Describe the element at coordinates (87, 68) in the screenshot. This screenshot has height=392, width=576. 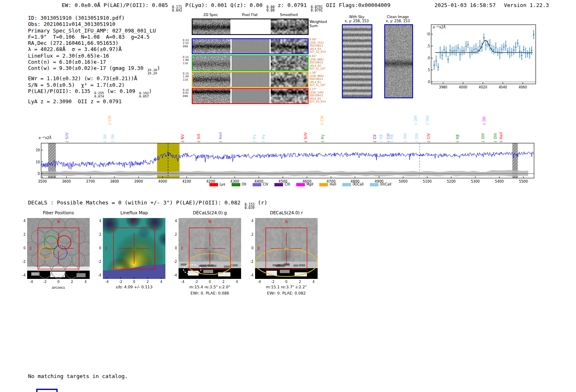
I see `text-run: Cont(w) = 9.30(±0.02)e-17 (gmag 19.30` at that location.